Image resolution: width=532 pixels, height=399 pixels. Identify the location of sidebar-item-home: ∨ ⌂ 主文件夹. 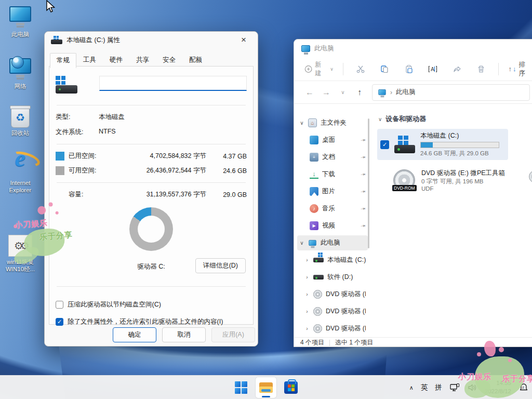
(332, 123).